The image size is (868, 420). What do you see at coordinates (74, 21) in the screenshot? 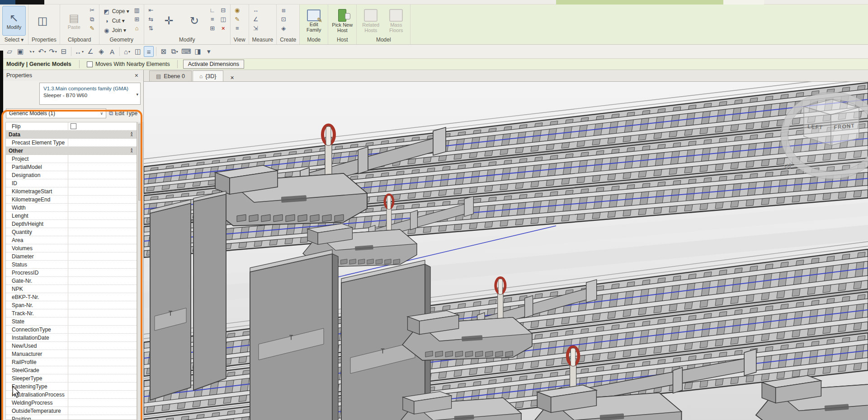
I see `paste-button: ▤Paste` at bounding box center [74, 21].